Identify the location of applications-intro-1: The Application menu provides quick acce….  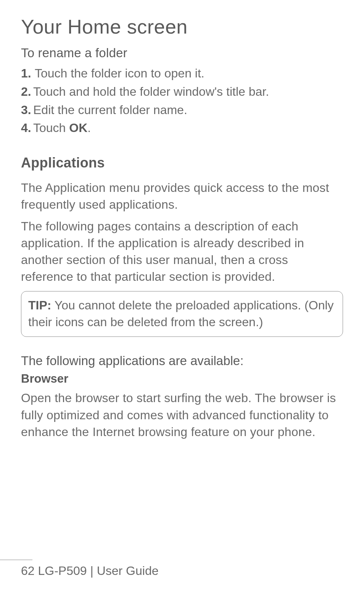
(182, 196).